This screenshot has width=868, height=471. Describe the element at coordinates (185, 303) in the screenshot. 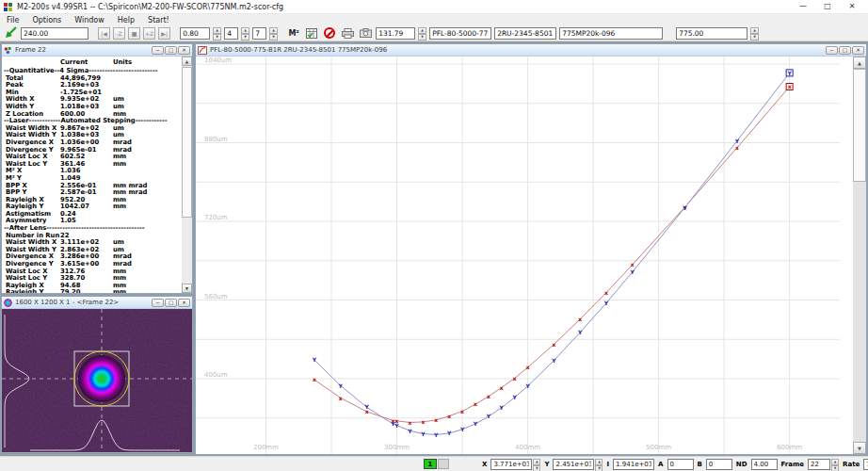

I see `beam-close-icon: ✕` at that location.